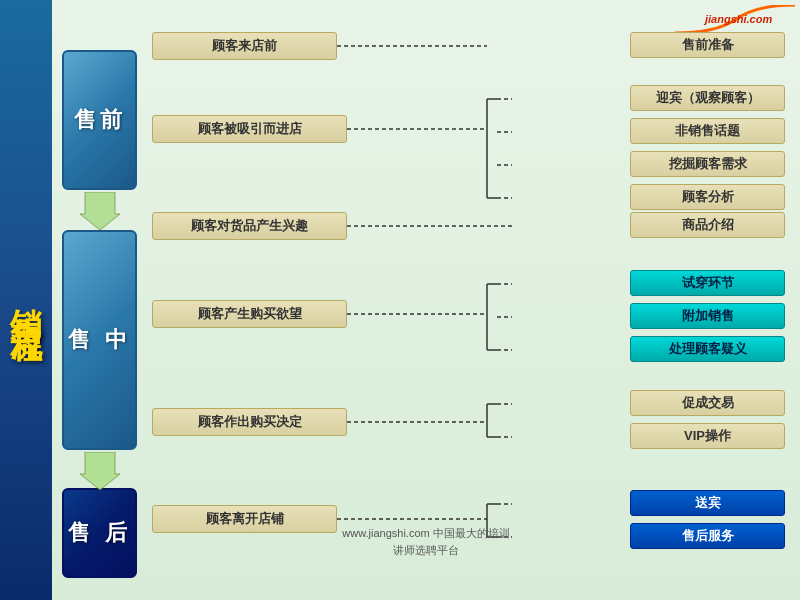 The width and height of the screenshot is (800, 600). I want to click on flow-box-4: 顾客产生购买欲望, so click(250, 314).